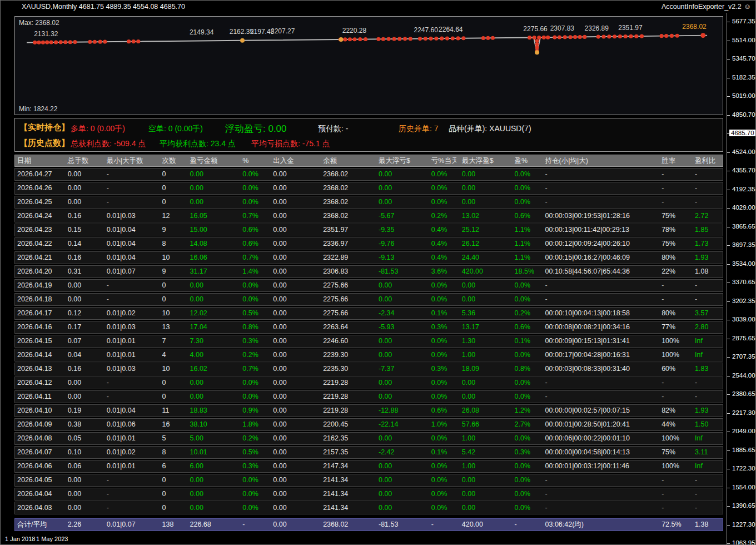  What do you see at coordinates (744, 542) in the screenshot?
I see `axis-price-label: 1063.95` at bounding box center [744, 542].